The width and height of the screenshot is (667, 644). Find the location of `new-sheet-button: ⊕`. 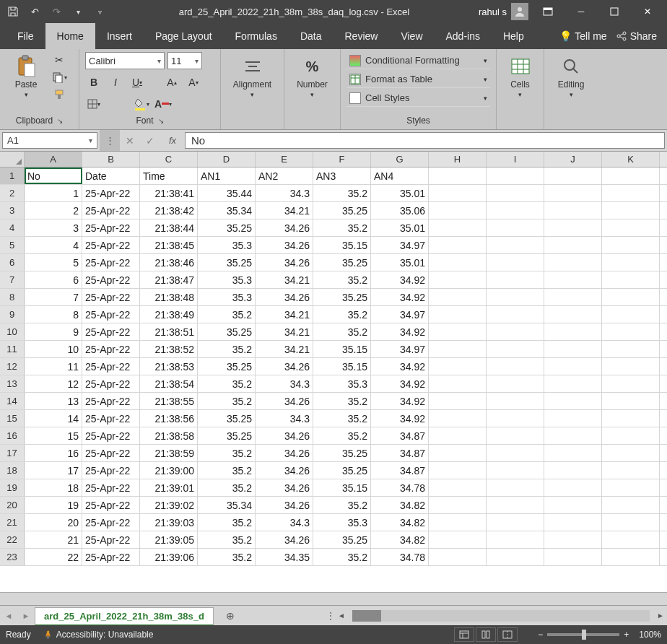

new-sheet-button: ⊕ is located at coordinates (230, 616).